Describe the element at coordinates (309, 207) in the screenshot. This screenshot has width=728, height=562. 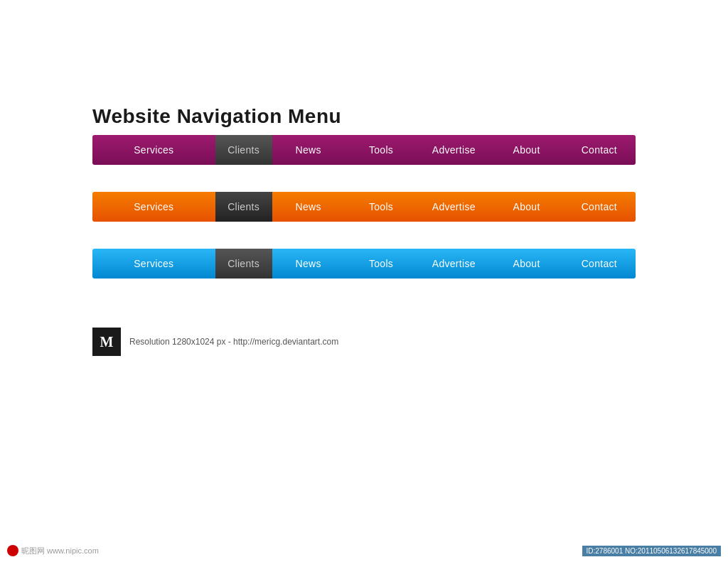
I see `nav-orange-news: News` at that location.